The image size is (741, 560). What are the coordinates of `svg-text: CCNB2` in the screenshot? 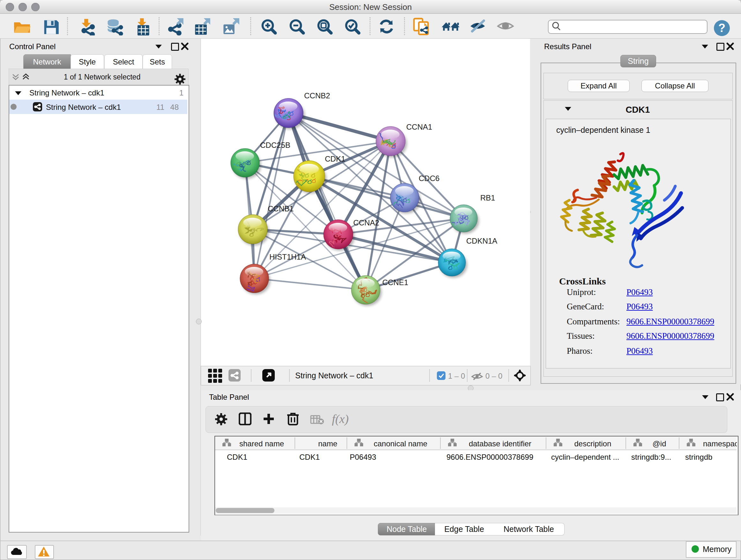 It's located at (317, 96).